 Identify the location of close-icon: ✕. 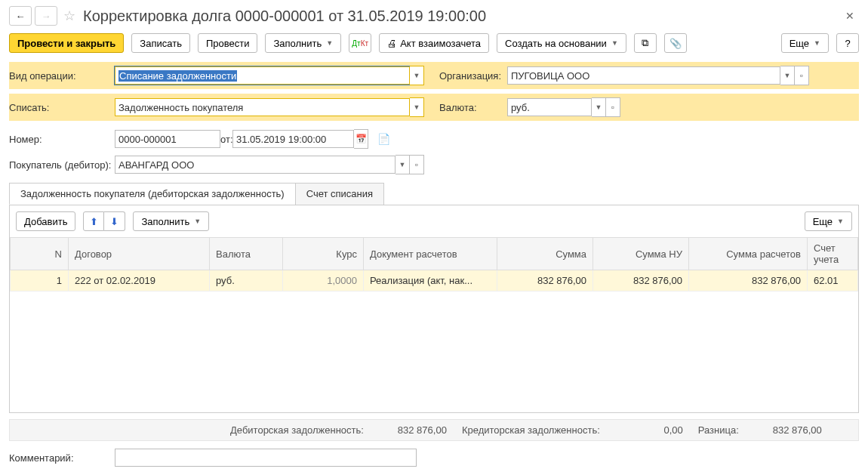
(850, 16).